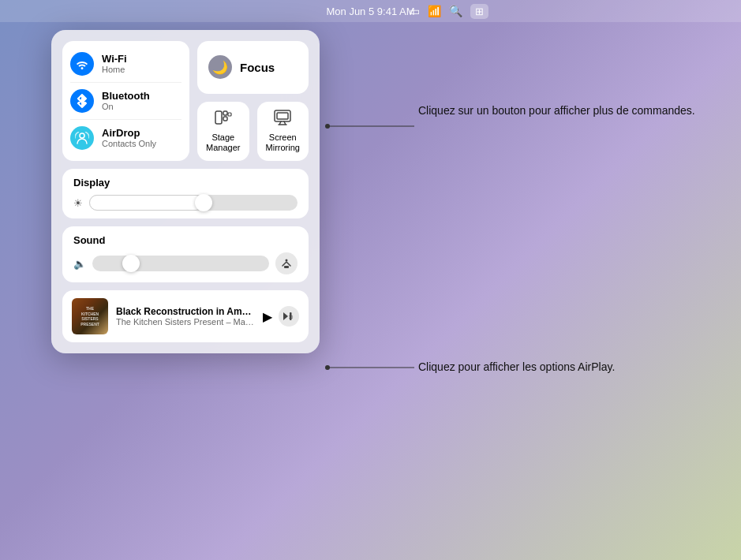 Image resolution: width=741 pixels, height=560 pixels. I want to click on volume-slider-row: 🔈, so click(185, 263).